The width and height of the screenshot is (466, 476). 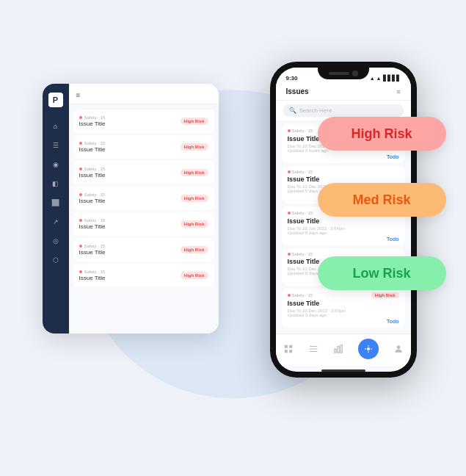 I want to click on low-risk-label: Low Risk, so click(x=382, y=273).